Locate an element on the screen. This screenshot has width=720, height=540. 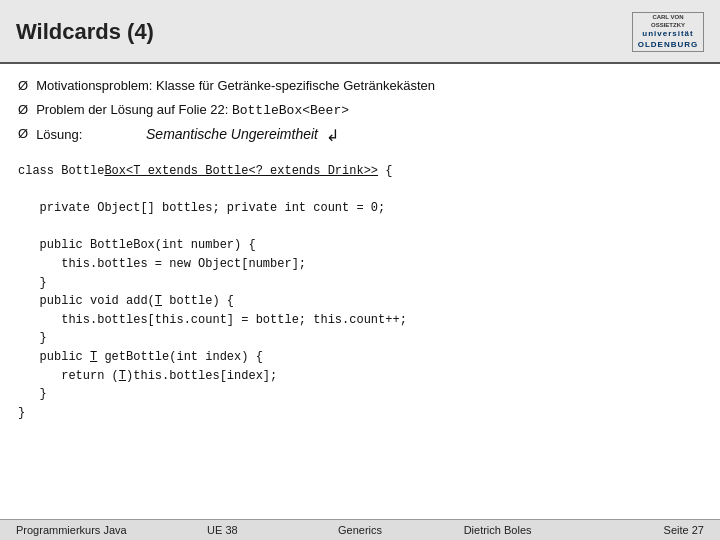
university-logo: CARL VONOSSIETZKY universitätOLDENBURG is located at coordinates (668, 32).